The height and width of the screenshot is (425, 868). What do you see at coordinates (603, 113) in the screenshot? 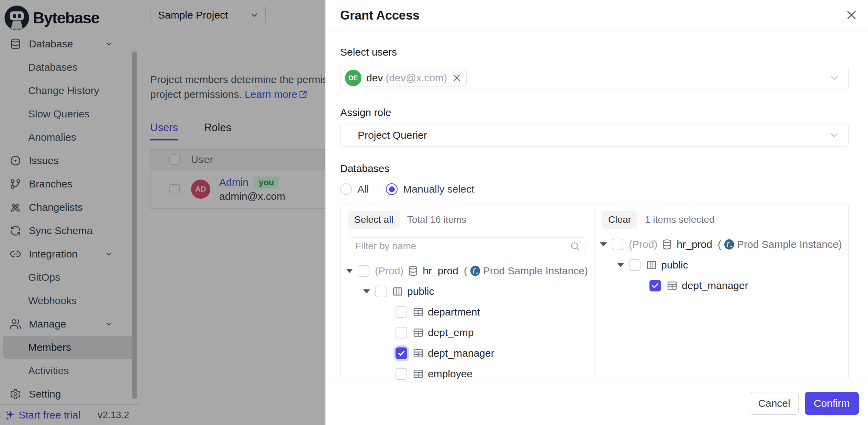
I see `assign-role-label: Assign role` at bounding box center [603, 113].